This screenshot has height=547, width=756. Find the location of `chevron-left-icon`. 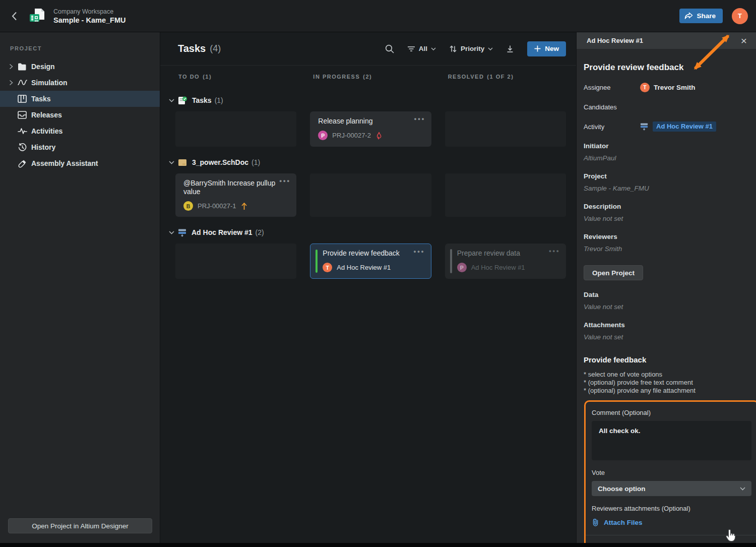

chevron-left-icon is located at coordinates (14, 16).